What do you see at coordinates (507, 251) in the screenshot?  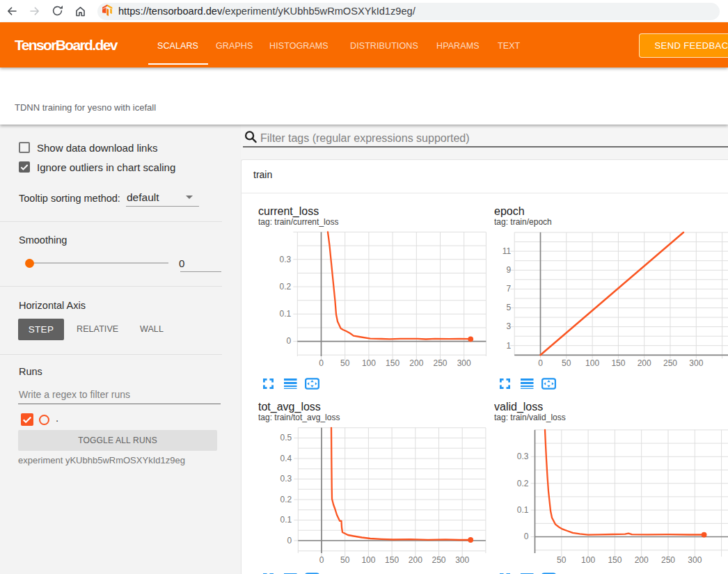 I see `svg-text: 11` at bounding box center [507, 251].